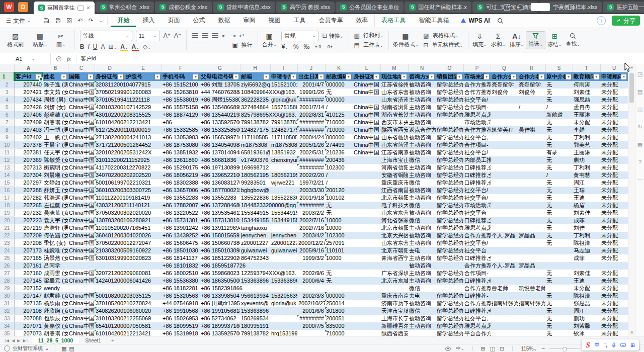  What do you see at coordinates (148, 21) in the screenshot?
I see `menu-item-插入: 插入` at bounding box center [148, 21].